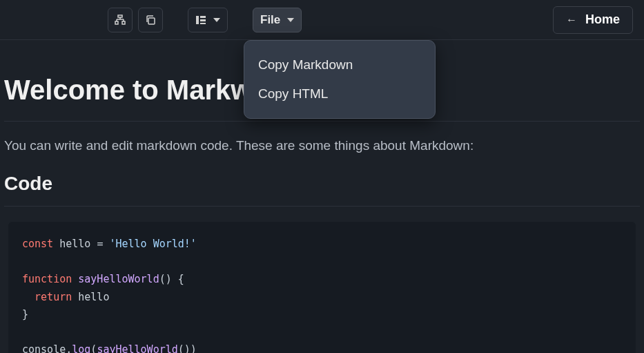  I want to click on menu-item-copy-html: Copy HTML, so click(340, 94).